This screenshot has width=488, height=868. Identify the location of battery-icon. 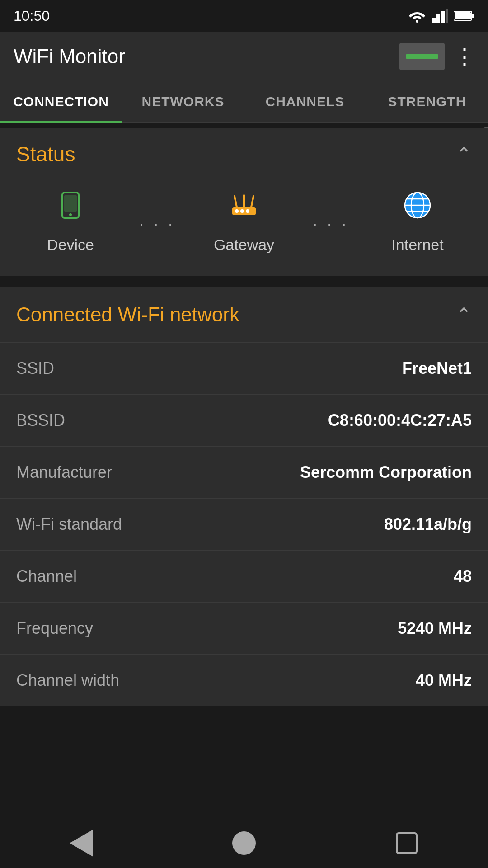
(464, 16).